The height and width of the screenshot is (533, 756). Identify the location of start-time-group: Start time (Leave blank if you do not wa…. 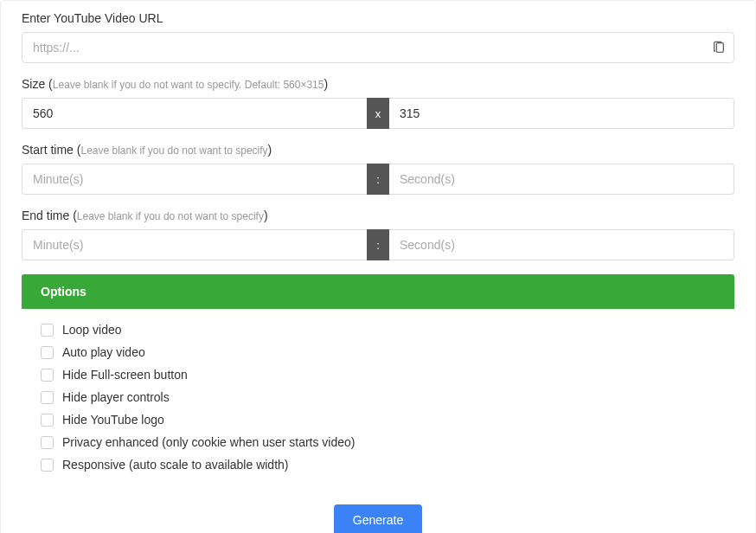
(378, 169).